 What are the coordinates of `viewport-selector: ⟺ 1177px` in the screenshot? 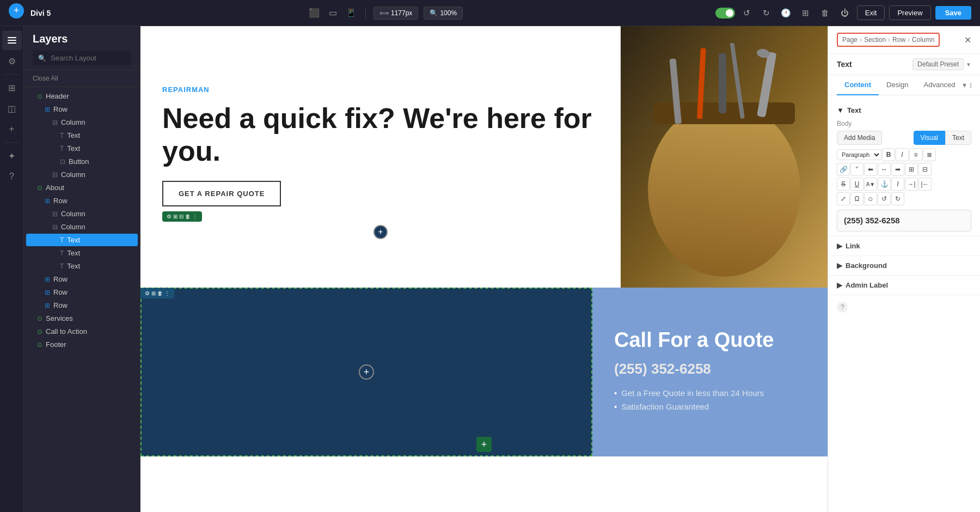 It's located at (396, 13).